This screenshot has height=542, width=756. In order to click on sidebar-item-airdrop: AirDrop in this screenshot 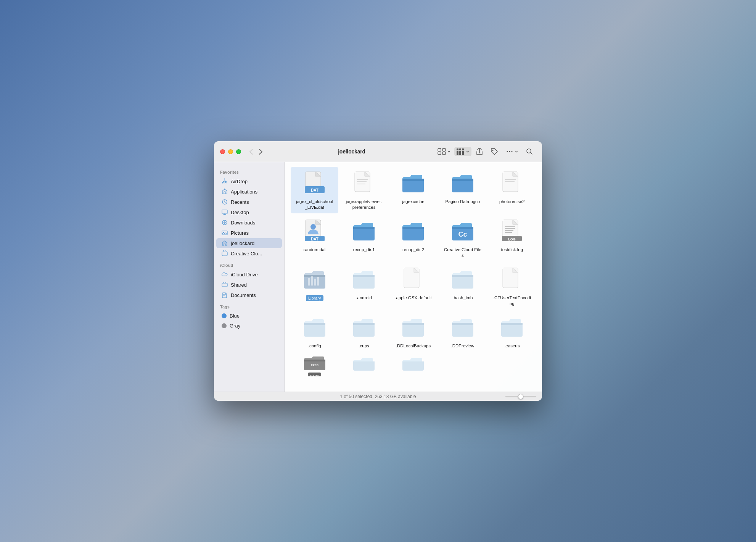, I will do `click(249, 181)`.